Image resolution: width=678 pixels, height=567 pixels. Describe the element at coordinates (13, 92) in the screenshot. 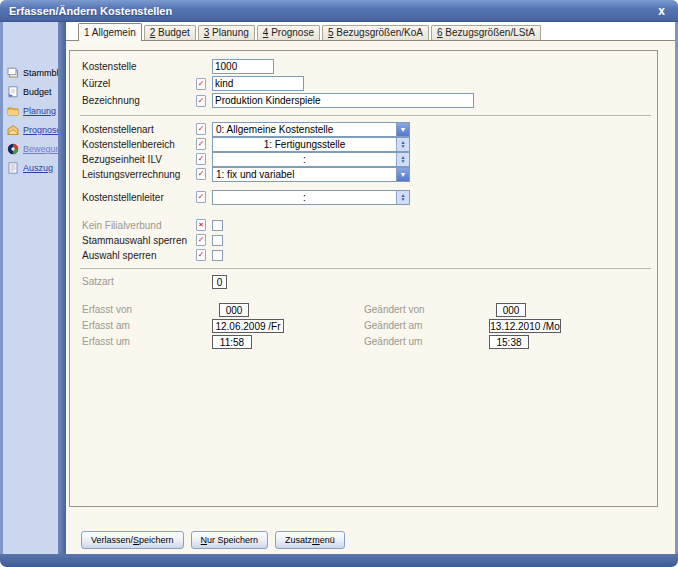

I see `budget-page-icon` at that location.